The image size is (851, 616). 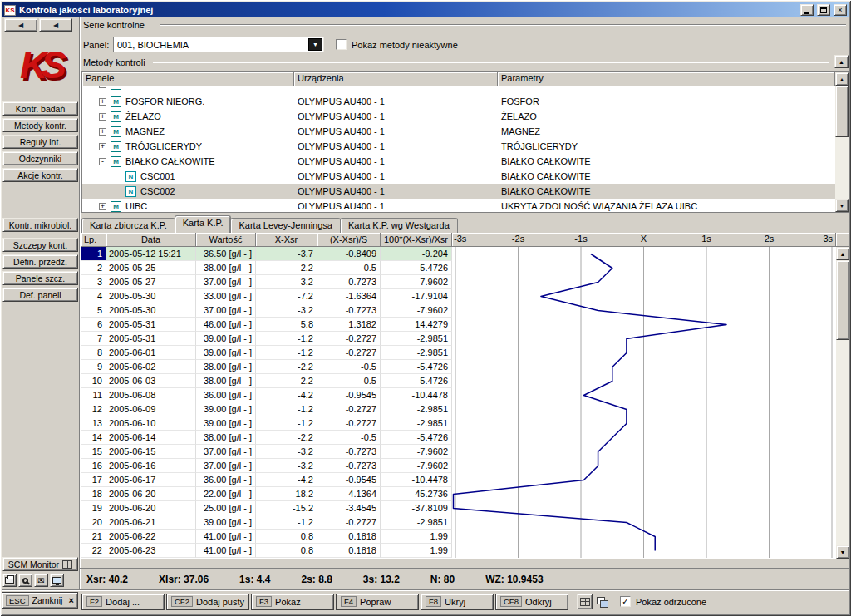 I want to click on table-row-11: 112005-06-0836.00 [g/l - ]-4.2-0.9545-10…, so click(x=267, y=396).